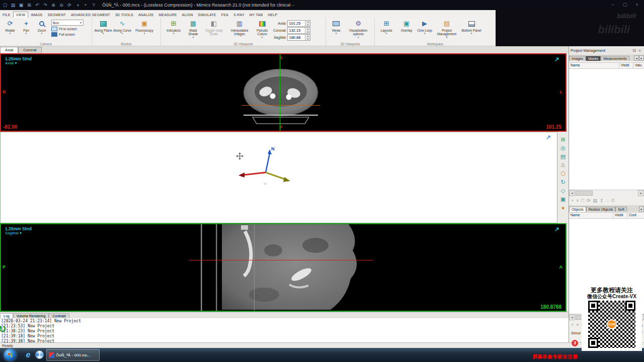 Image resolution: width=644 pixels, height=362 pixels. I want to click on sagittal-position-input, so click(296, 37).